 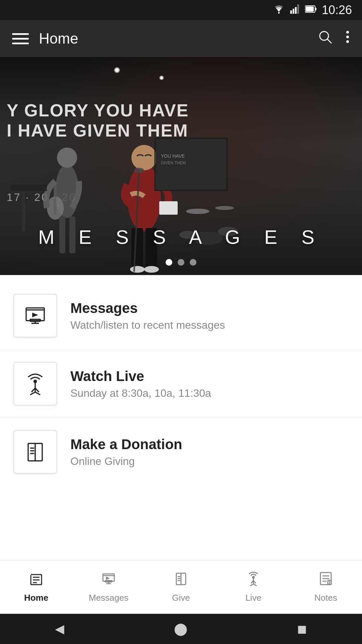 I want to click on donation-subtitle: Online Giving, so click(x=209, y=462).